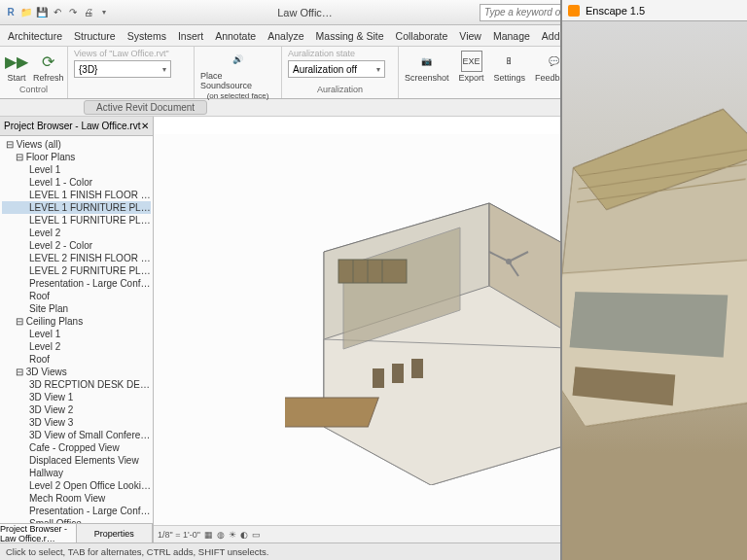  Describe the element at coordinates (147, 36) in the screenshot. I see `menu-systems: Systems` at that location.